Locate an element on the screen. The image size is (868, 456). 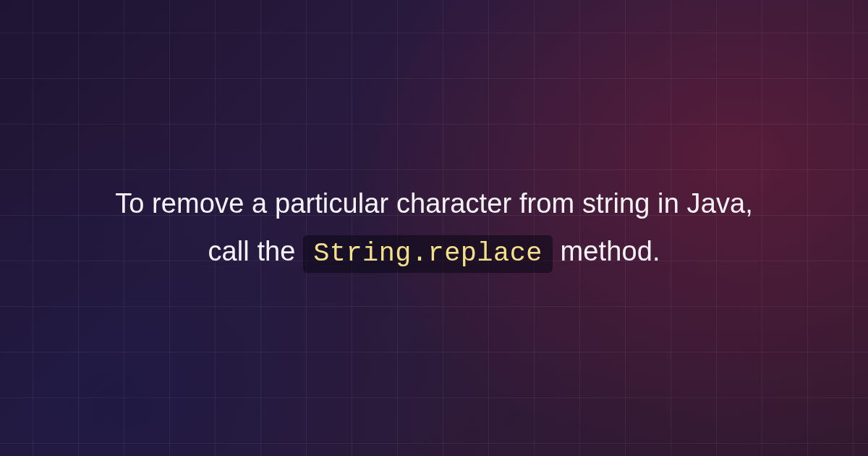
code-snippet: String.replace is located at coordinates (428, 254).